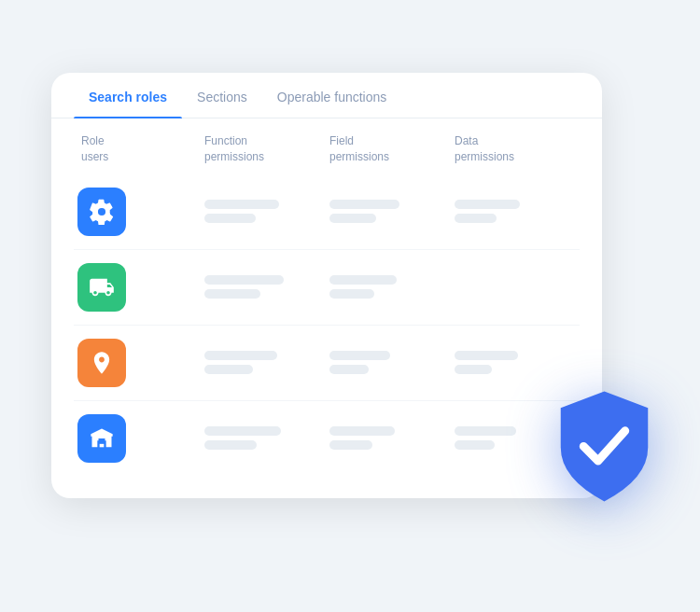  Describe the element at coordinates (102, 438) in the screenshot. I see `role-icon-warehouse` at that location.